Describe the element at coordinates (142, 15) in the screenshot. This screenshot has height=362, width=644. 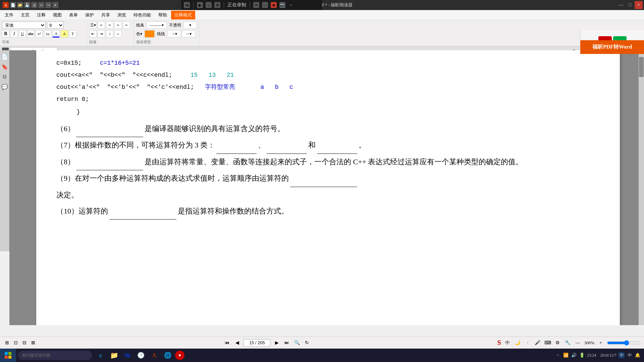
I see `menu-features: 特色功能` at that location.